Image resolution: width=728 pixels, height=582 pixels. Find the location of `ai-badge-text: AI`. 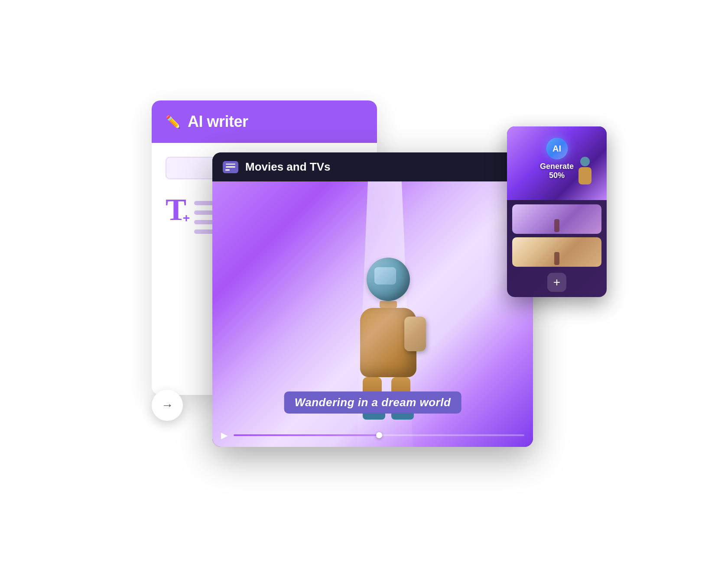

ai-badge-text: AI is located at coordinates (557, 149).